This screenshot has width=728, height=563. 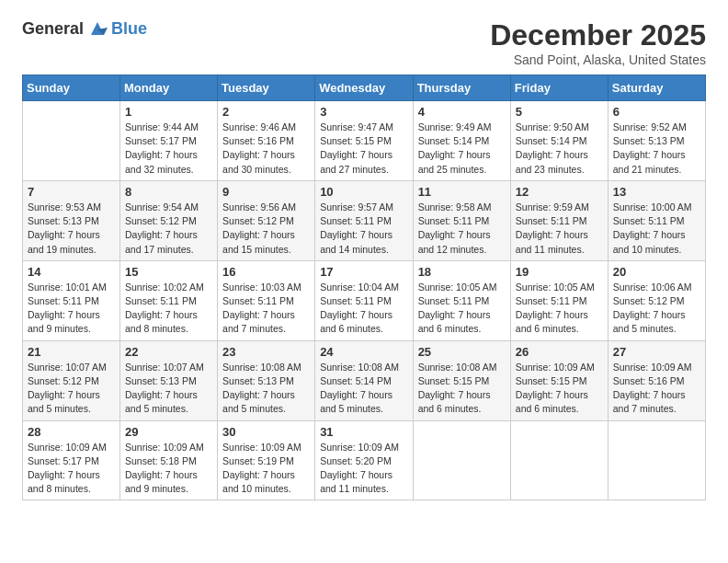 What do you see at coordinates (656, 351) in the screenshot?
I see `day-number: 27` at bounding box center [656, 351].